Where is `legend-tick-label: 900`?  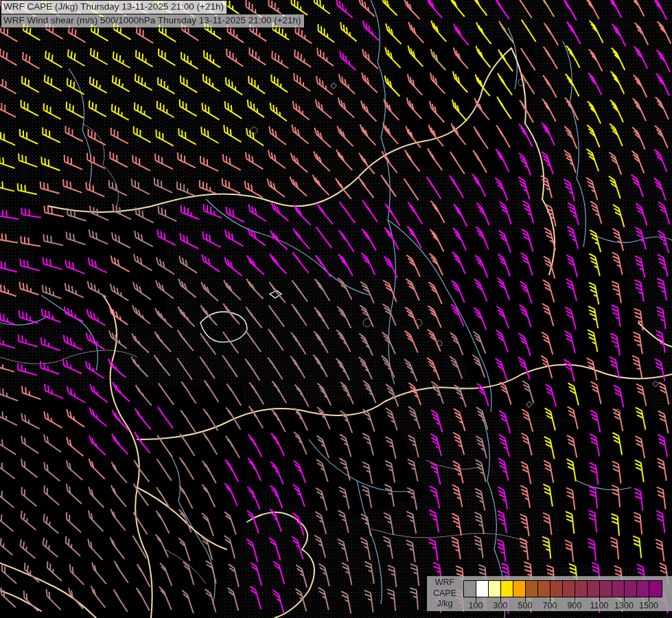
legend-tick-label: 900 is located at coordinates (575, 606).